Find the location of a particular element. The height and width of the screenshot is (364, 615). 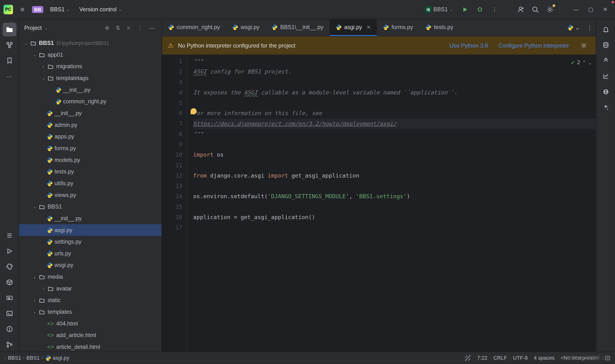

project-panel-header: Project ⌄ ⊕ ⇅ ⤫ ⋮ — is located at coordinates (90, 27).